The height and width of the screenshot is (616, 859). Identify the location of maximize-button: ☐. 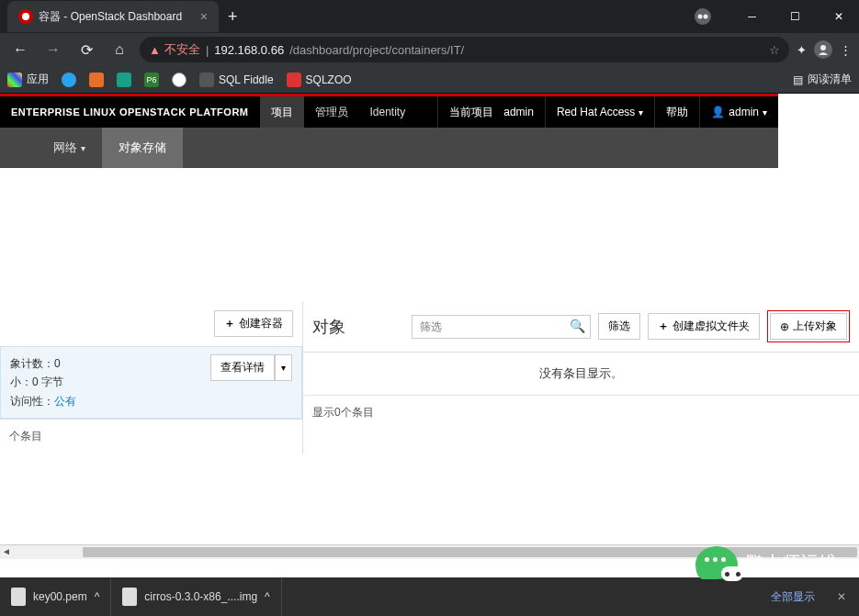
(796, 17).